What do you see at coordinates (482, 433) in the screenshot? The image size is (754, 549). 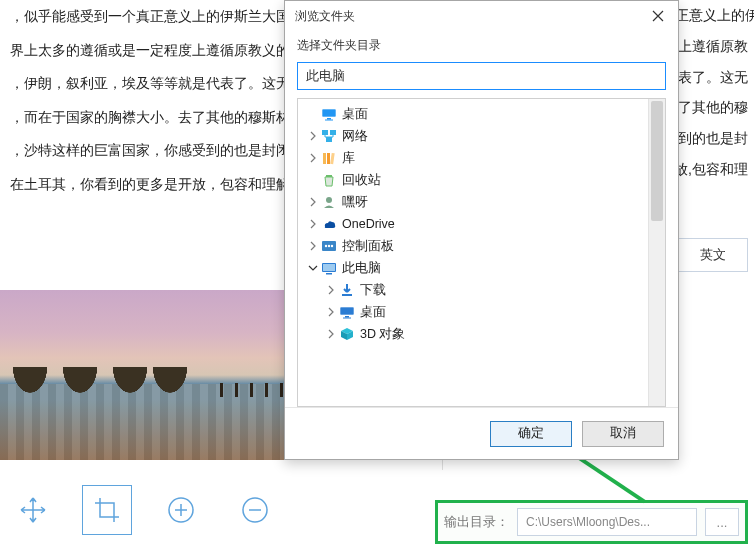 I see `dialog-footer: 确定 取消` at bounding box center [482, 433].